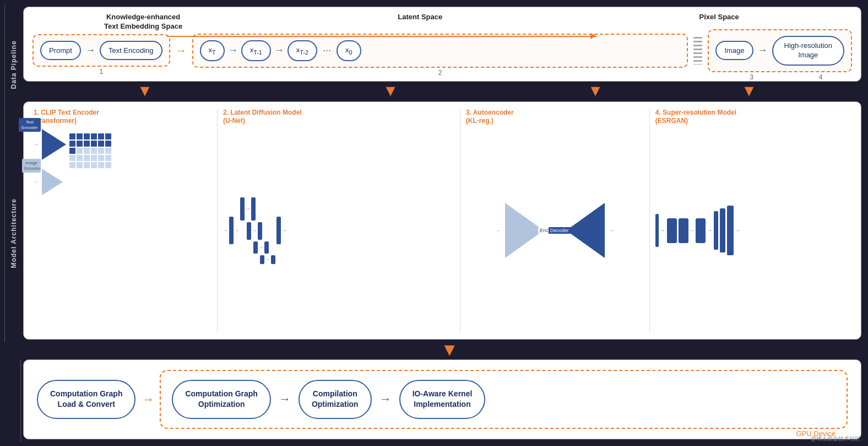 The height and width of the screenshot is (446, 868). What do you see at coordinates (753, 117) in the screenshot?
I see `superres-title: 4. Super-resolution Model (ESRGAN)` at bounding box center [753, 117].